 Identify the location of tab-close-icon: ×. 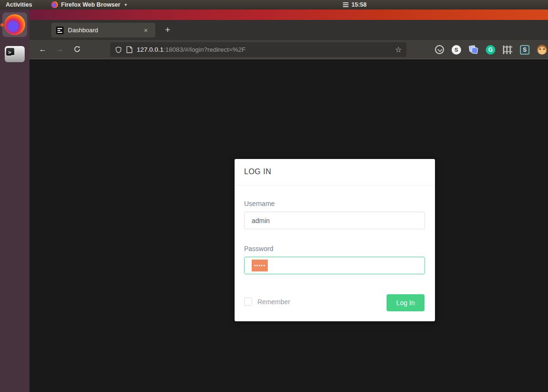
(146, 30).